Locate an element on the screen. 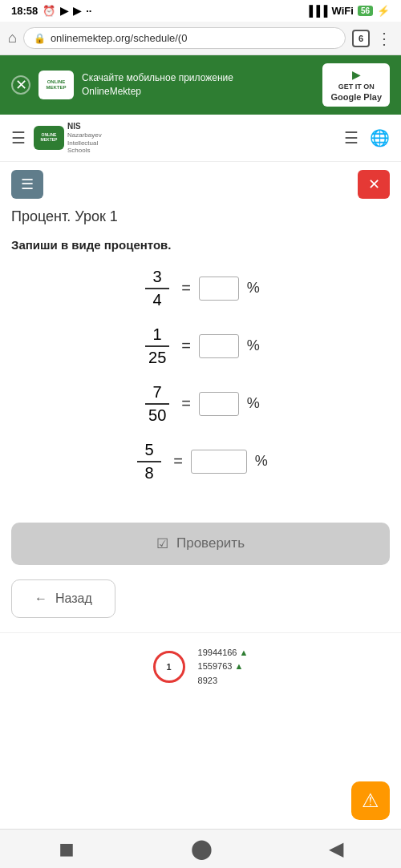 This screenshot has height=868, width=401. lock-icon: 🔒 is located at coordinates (40, 38).